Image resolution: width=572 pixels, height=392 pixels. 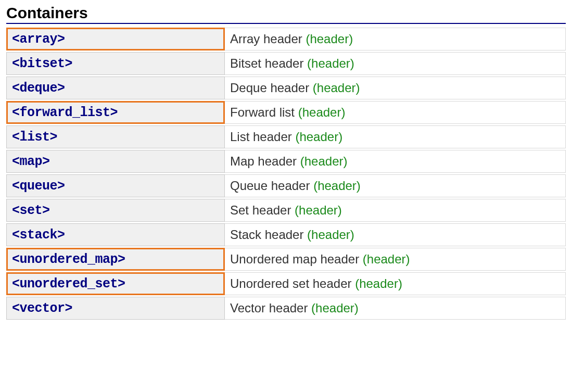 I want to click on header-name-cell: <vector>, so click(x=116, y=308).